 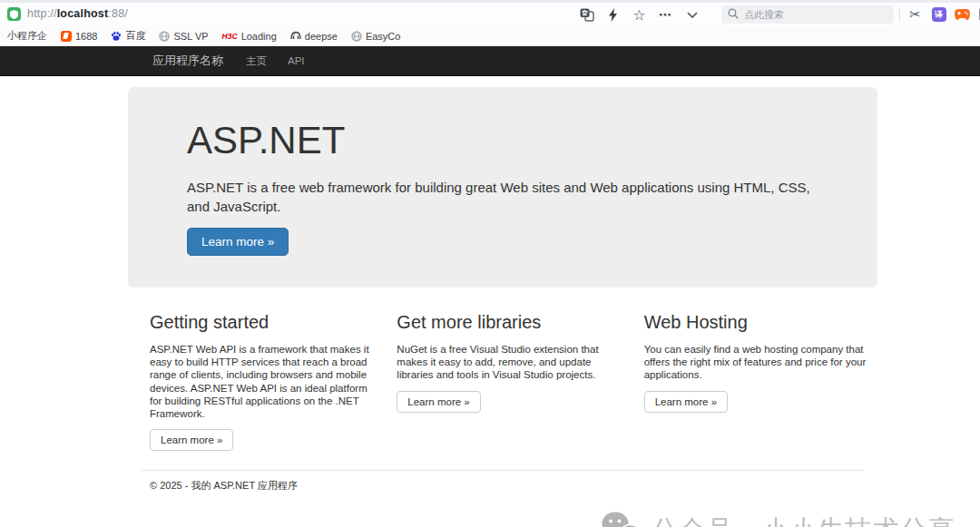 I want to click on star-icon: ☆, so click(x=639, y=15).